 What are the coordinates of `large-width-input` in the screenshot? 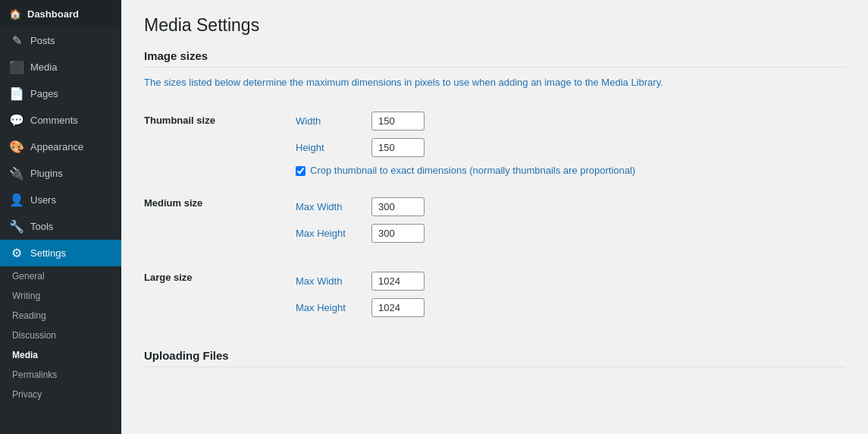 It's located at (398, 281).